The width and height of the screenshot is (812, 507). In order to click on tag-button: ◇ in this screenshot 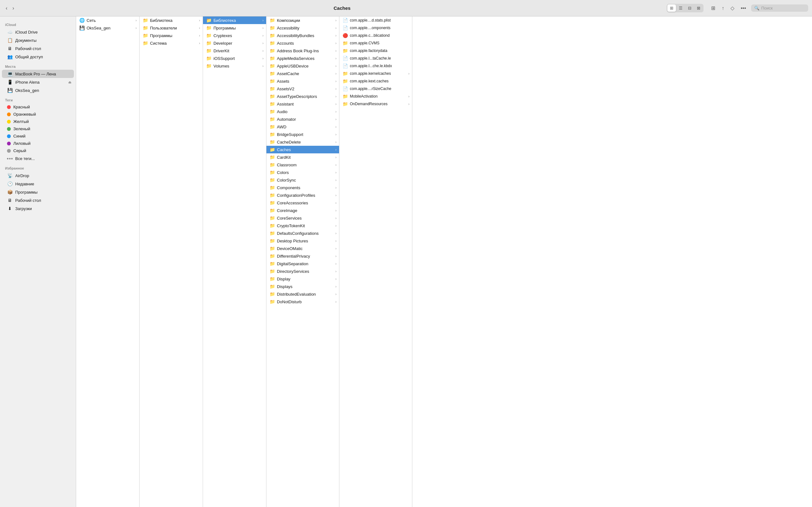, I will do `click(732, 8)`.